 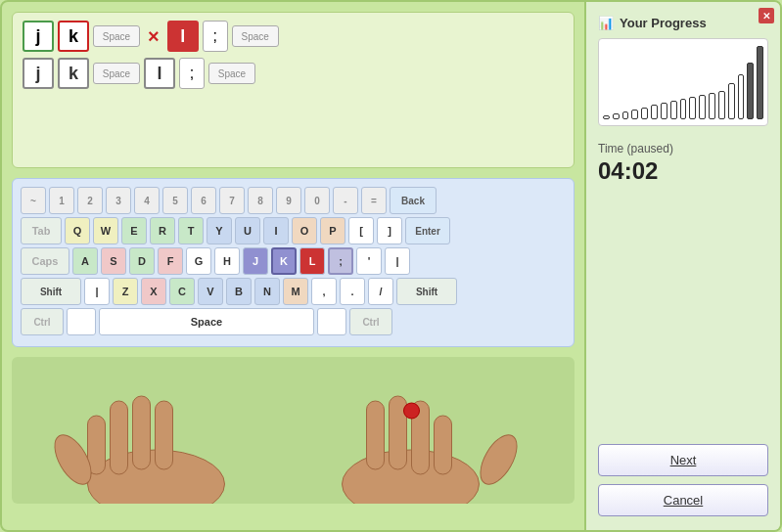 I want to click on key-ctrl-right: Ctrl, so click(x=371, y=322).